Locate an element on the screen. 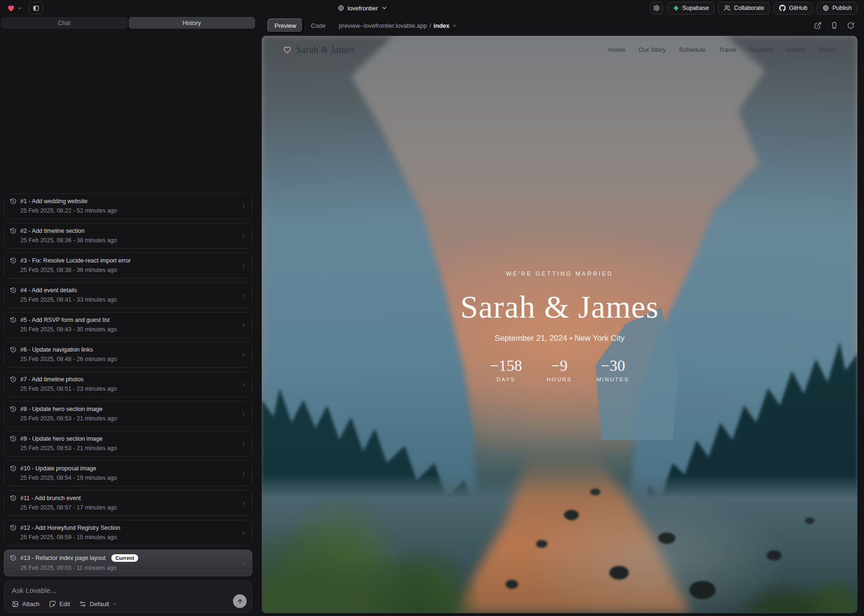 This screenshot has height=616, width=864. history-item-timestamp: 25 Feb 2025, 08:54 - 19 minutes ago is located at coordinates (128, 478).